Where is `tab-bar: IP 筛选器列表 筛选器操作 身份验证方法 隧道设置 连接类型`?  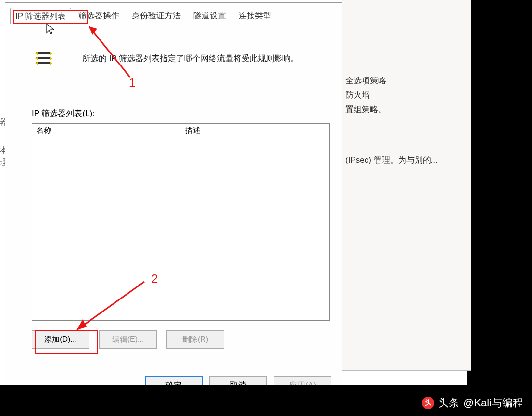
tab-bar: IP 筛选器列表 筛选器操作 身份验证方法 隧道设置 连接类型 is located at coordinates (174, 16).